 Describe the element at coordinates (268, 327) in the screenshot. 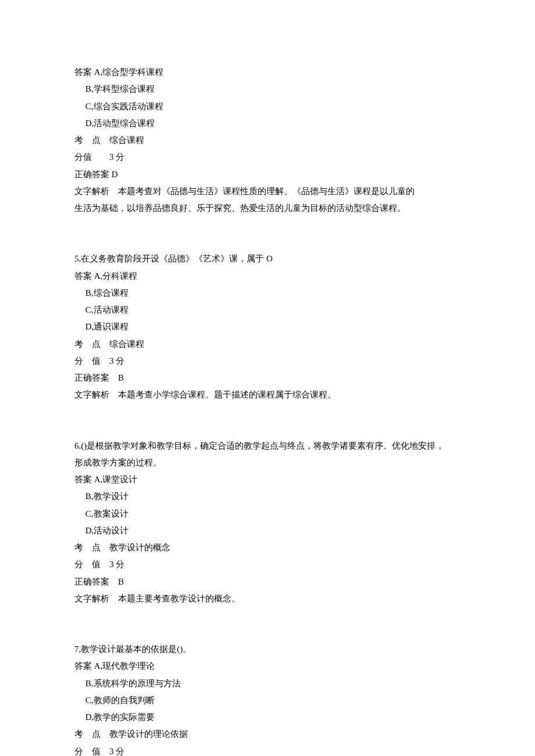

I see `question-5-block: 5,在义务教育阶段开设《品德》《艺术》课，属于 O 答案 A,分科课程 B,综合…` at that location.